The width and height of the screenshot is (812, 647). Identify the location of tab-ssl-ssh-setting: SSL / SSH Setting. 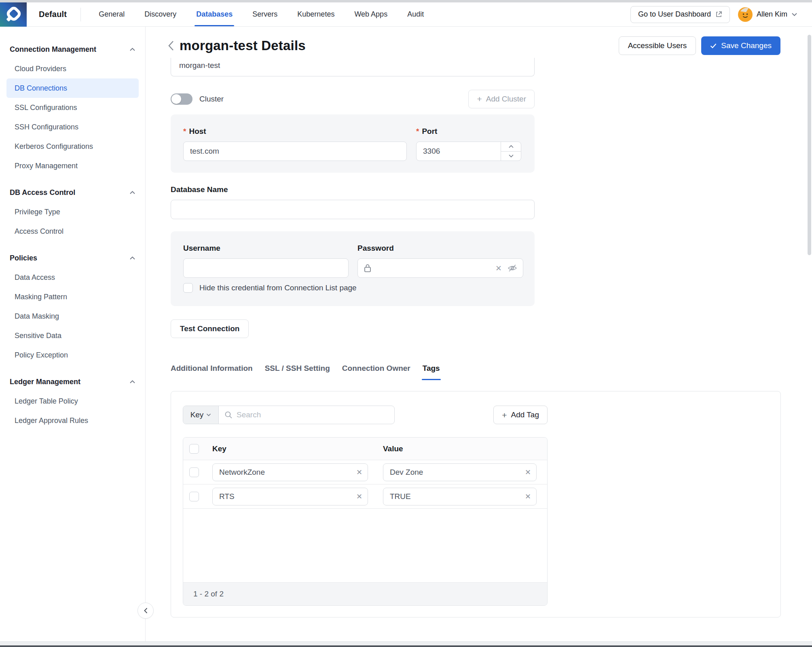
(298, 372).